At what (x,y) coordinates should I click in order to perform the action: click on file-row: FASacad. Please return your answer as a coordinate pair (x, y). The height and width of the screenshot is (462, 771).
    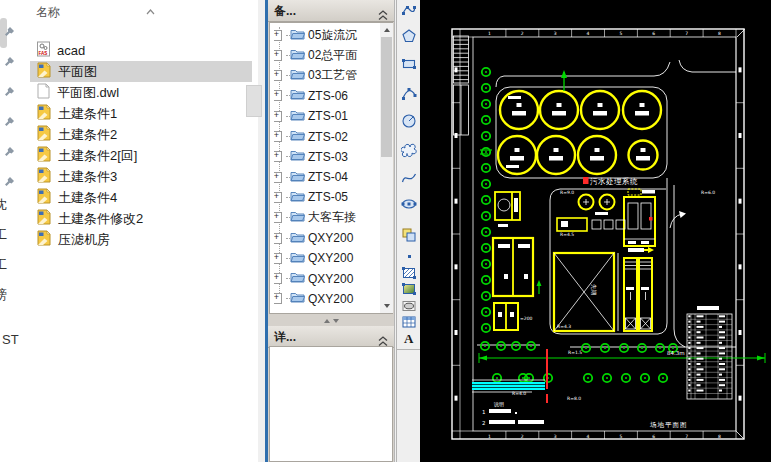
    Looking at the image, I should click on (141, 50).